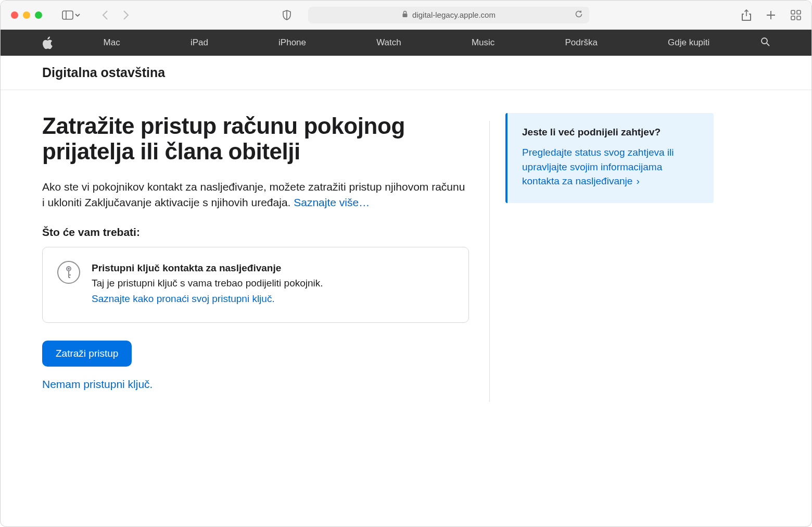 Image resolution: width=812 pixels, height=527 pixels. I want to click on access-key-card: Pristupni ključ kontakta za nasljeđivanj…, so click(256, 285).